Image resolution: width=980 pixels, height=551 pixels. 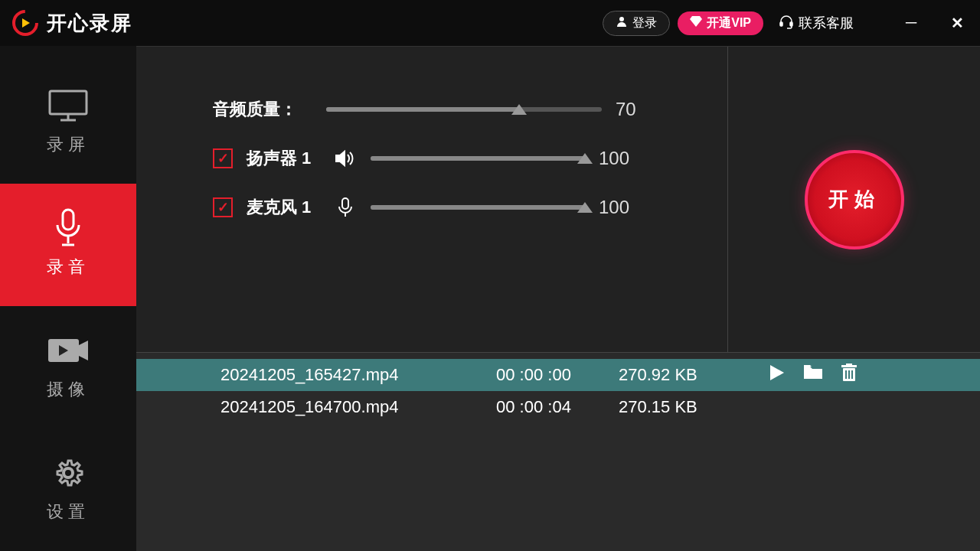 I want to click on quality-label: 音频质量：, so click(x=263, y=109).